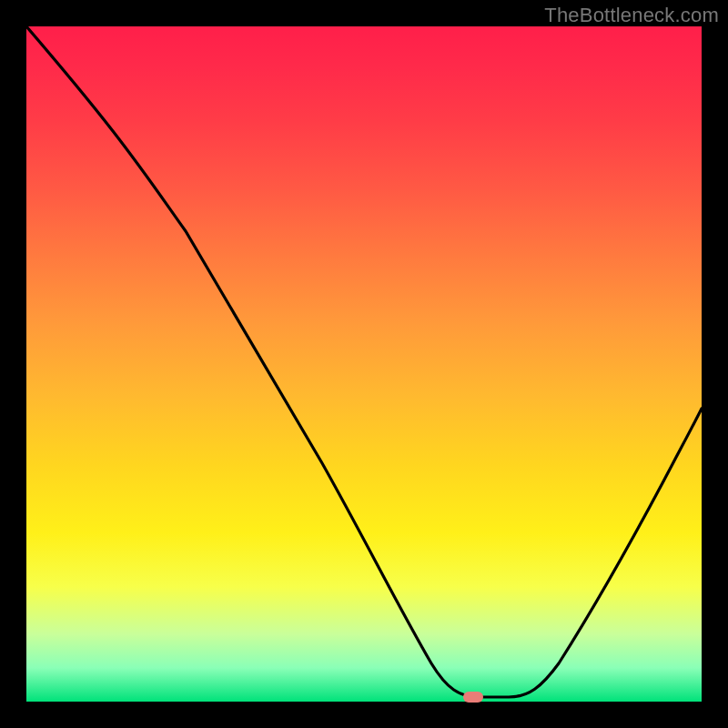 The image size is (728, 728). What do you see at coordinates (632, 15) in the screenshot?
I see `watermark-text: TheBottleneck.com` at bounding box center [632, 15].